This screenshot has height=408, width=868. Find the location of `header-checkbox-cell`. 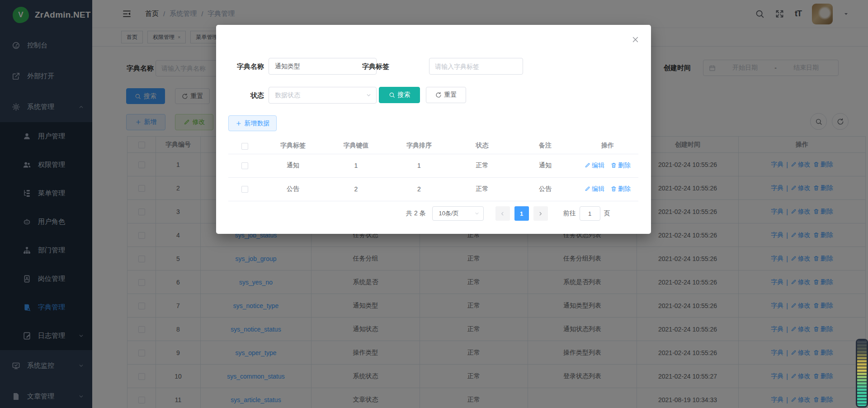

header-checkbox-cell is located at coordinates (245, 146).